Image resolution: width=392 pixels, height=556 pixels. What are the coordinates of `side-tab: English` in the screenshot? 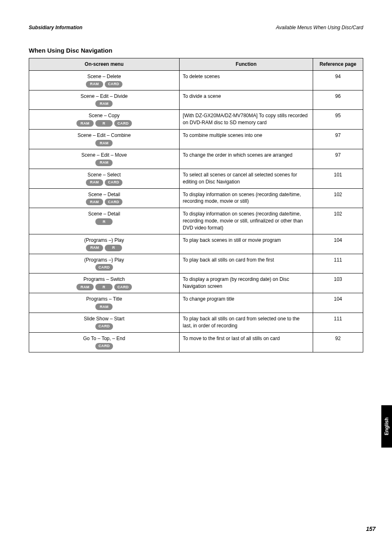 It's located at (387, 426).